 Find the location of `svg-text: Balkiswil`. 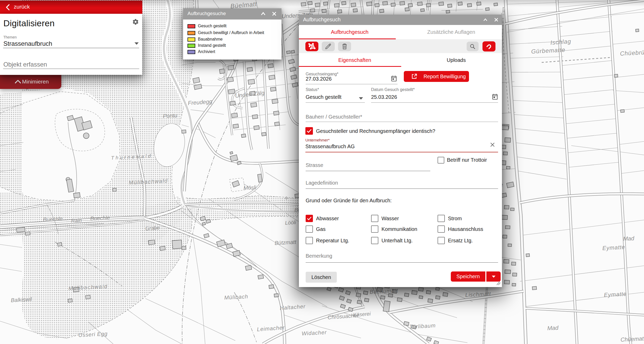

svg-text: Balkiswil is located at coordinates (21, 300).